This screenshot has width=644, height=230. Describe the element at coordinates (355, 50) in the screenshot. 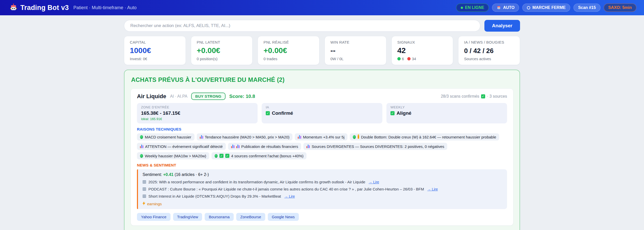

I see `stat-card-win-rate: WIN RATE -- 0W / 0L` at that location.